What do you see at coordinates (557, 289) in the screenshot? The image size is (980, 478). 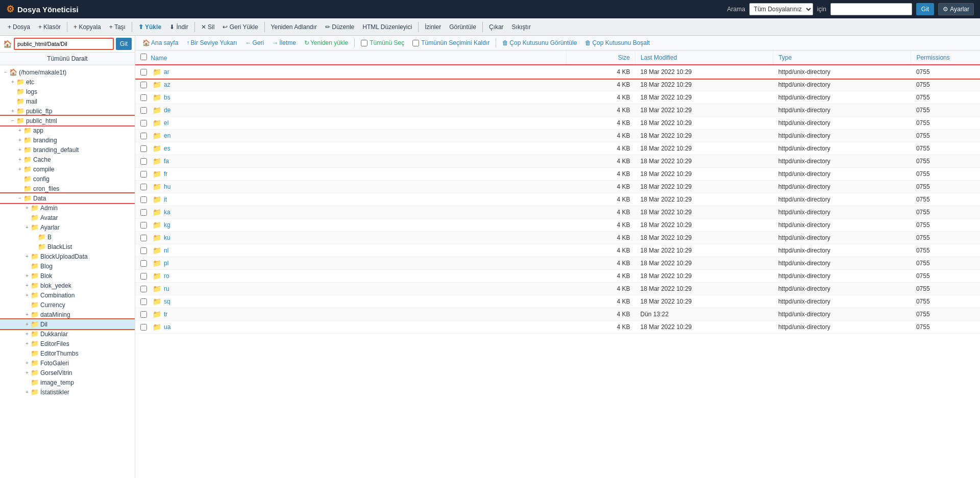 I see `table-row: 📁ru4 KB18 Mar 2022 10:29httpd/unix-direc…` at bounding box center [557, 289].